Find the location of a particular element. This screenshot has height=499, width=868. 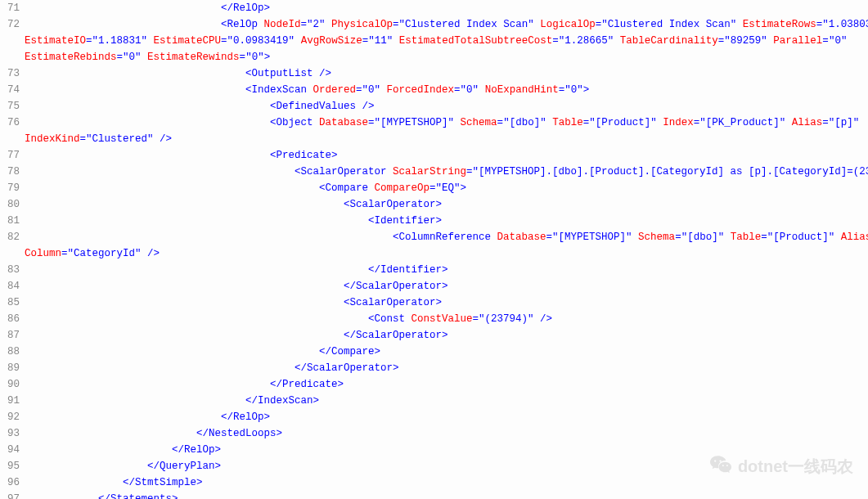

code-content: EstimateIO="1.18831" EstimateCPU="0.0983… is located at coordinates (447, 41).